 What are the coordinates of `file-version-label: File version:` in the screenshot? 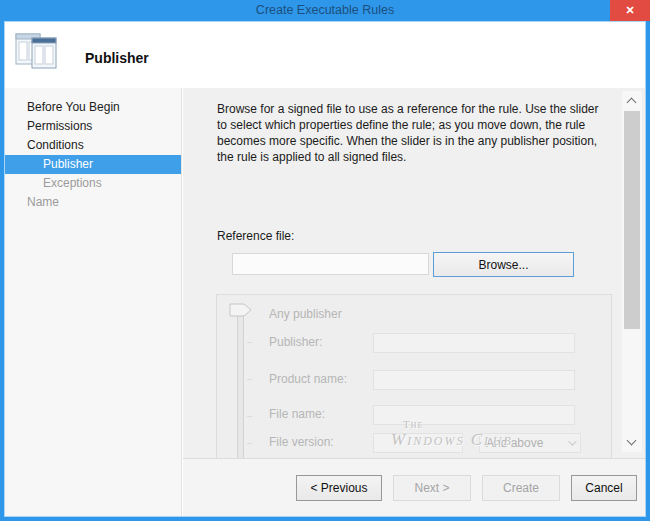 It's located at (302, 442).